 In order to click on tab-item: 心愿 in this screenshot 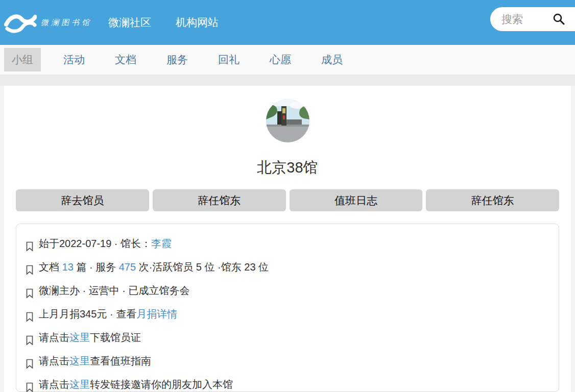, I will do `click(280, 60)`.